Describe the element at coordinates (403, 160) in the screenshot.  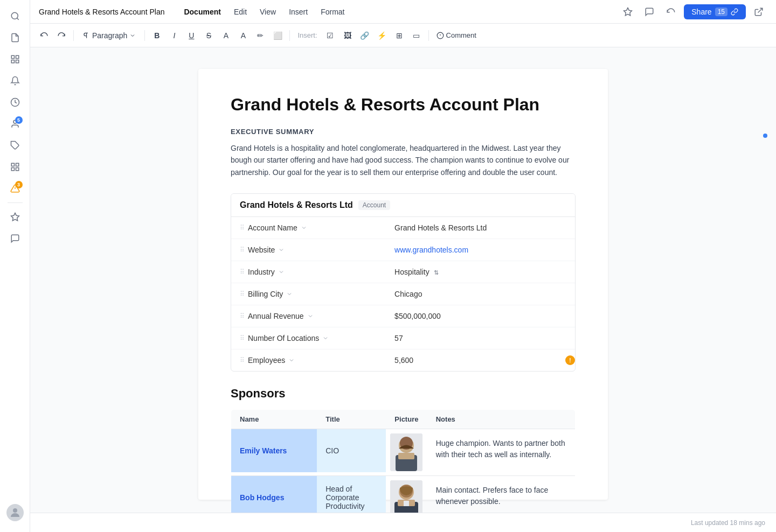
I see `exec-summary-text: Grand Hotels is a hospitality and hotel …` at that location.